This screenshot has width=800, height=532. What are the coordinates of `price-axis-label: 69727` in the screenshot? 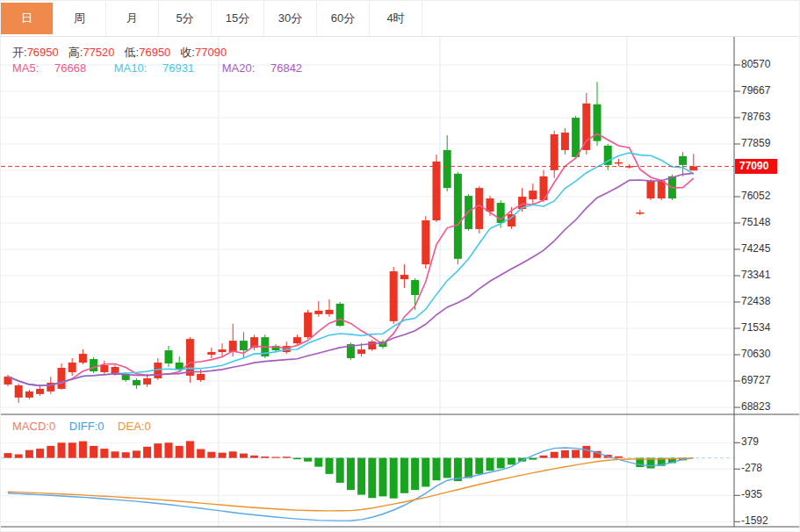 It's located at (755, 380).